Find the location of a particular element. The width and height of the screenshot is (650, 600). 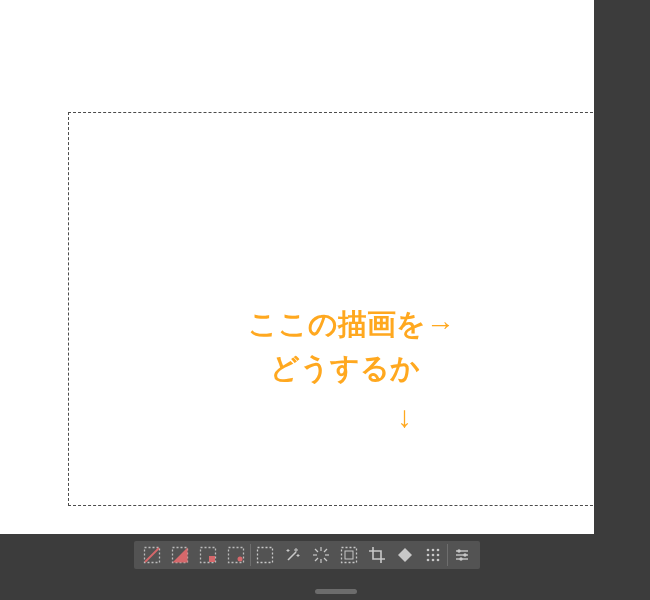

border-variant-button is located at coordinates (349, 555).